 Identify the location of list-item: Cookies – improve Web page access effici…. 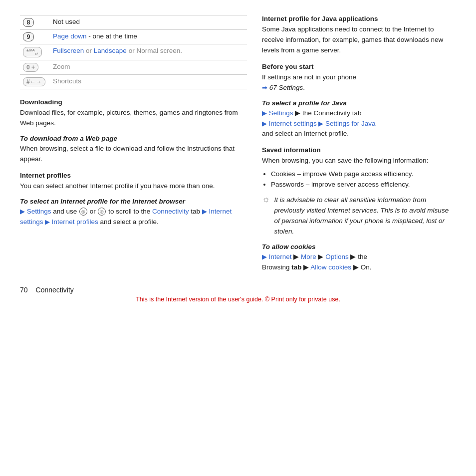
(363, 175).